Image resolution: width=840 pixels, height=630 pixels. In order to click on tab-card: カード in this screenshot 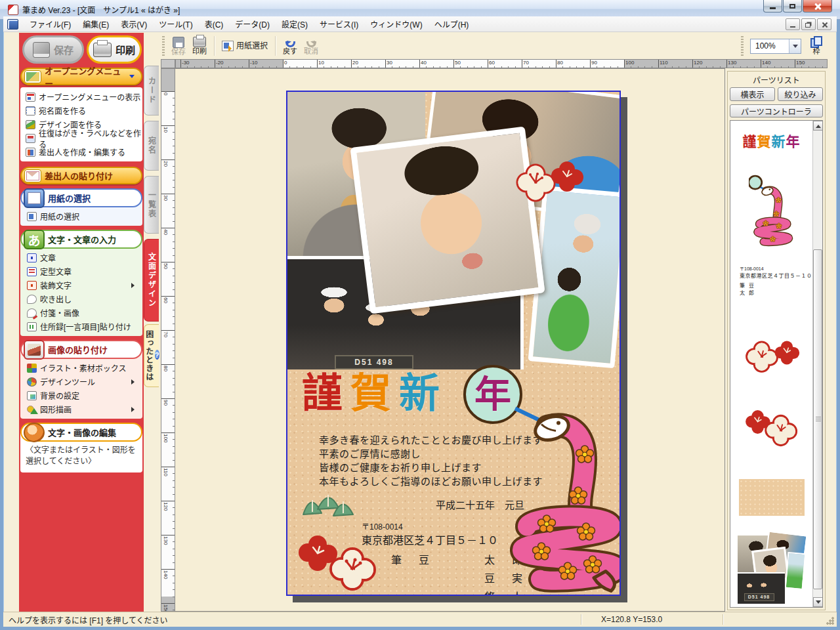, I will do `click(151, 91)`.